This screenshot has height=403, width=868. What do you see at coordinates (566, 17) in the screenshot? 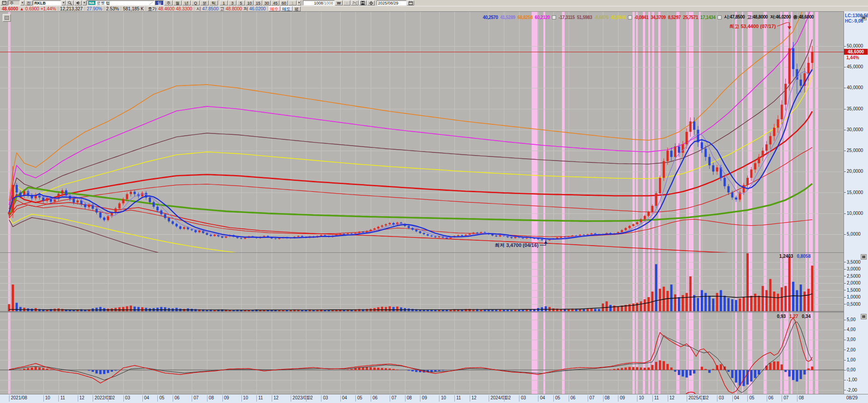
I see `legend-value: -17,3115` at bounding box center [566, 17].